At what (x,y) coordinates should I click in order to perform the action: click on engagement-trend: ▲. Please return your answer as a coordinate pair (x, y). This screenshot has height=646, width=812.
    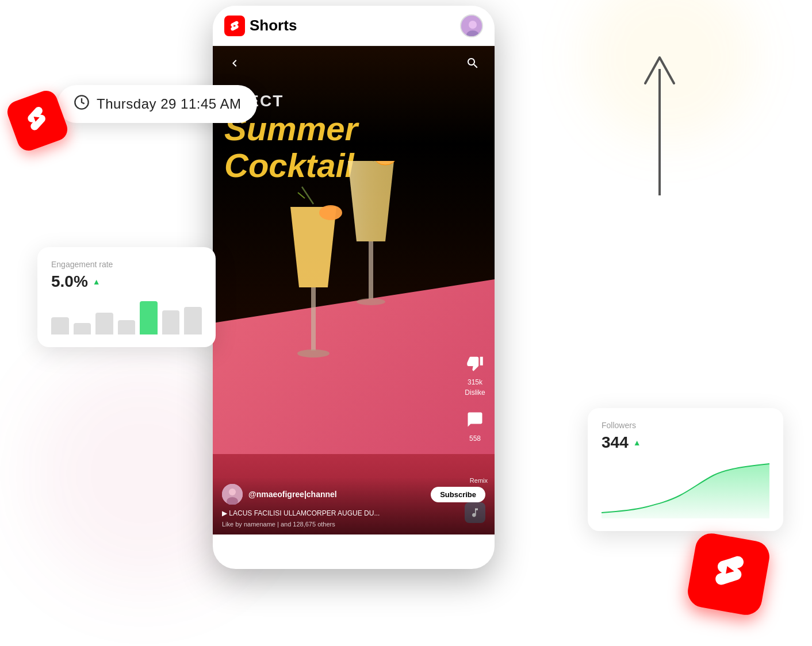
    Looking at the image, I should click on (97, 282).